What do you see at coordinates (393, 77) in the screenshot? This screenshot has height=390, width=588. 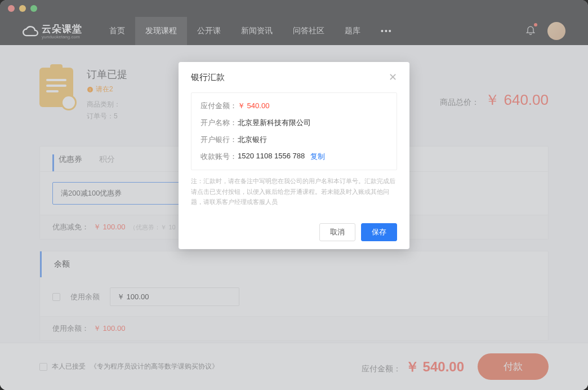 I see `close-icon: ✕` at bounding box center [393, 77].